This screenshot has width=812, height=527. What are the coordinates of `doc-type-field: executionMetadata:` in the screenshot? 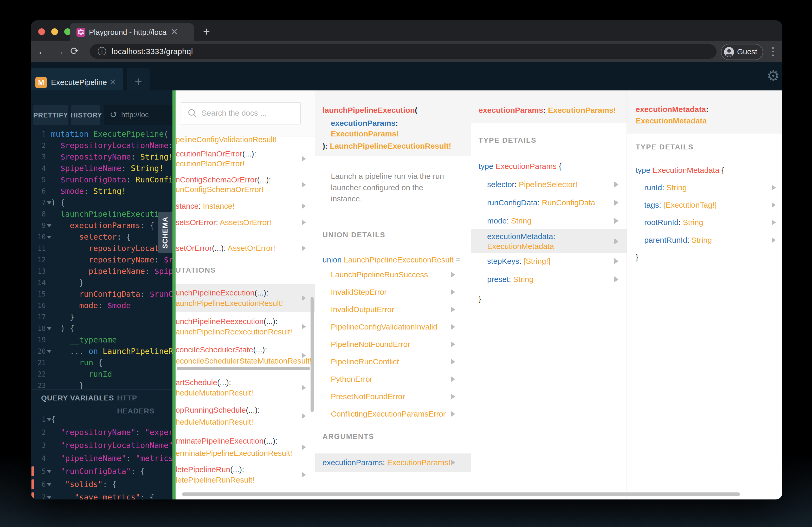 It's located at (521, 237).